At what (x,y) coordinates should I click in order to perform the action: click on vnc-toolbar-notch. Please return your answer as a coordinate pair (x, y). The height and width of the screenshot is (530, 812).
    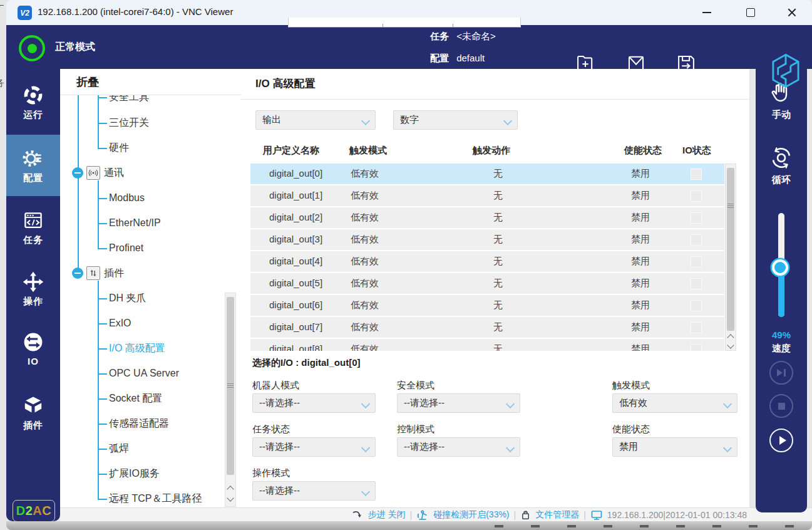
    Looking at the image, I should click on (404, 23).